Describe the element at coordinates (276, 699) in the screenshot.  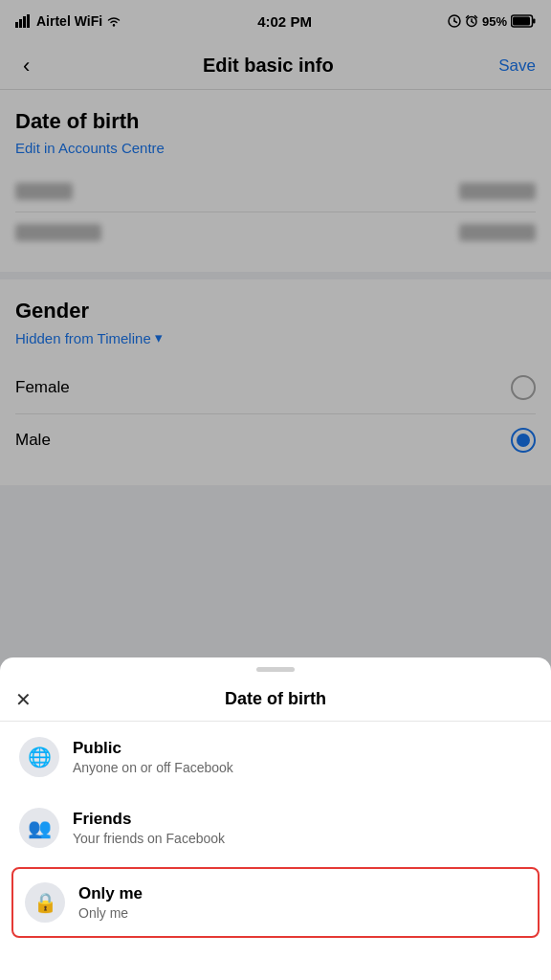
I see `sheet-title: Date of birth` at that location.